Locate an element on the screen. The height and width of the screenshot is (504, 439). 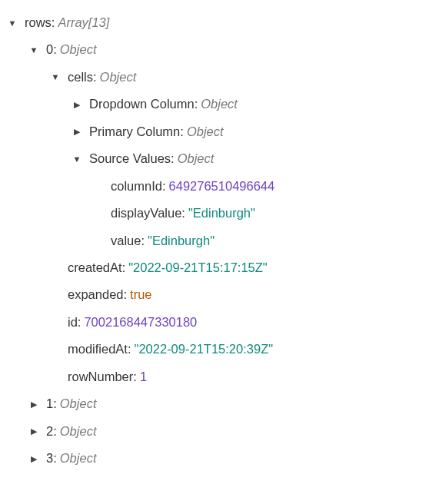
prop-key: cells is located at coordinates (80, 77).